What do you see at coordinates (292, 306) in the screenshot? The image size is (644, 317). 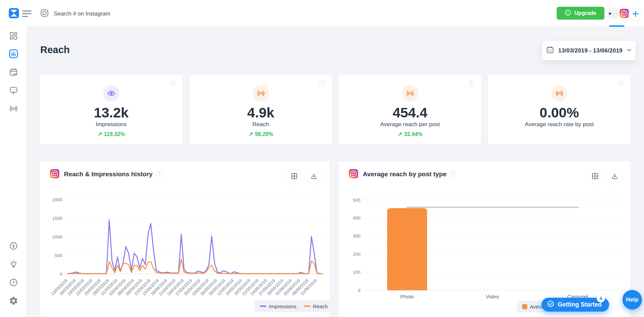 I see `chart-legend: Impressions Reach` at bounding box center [292, 306].